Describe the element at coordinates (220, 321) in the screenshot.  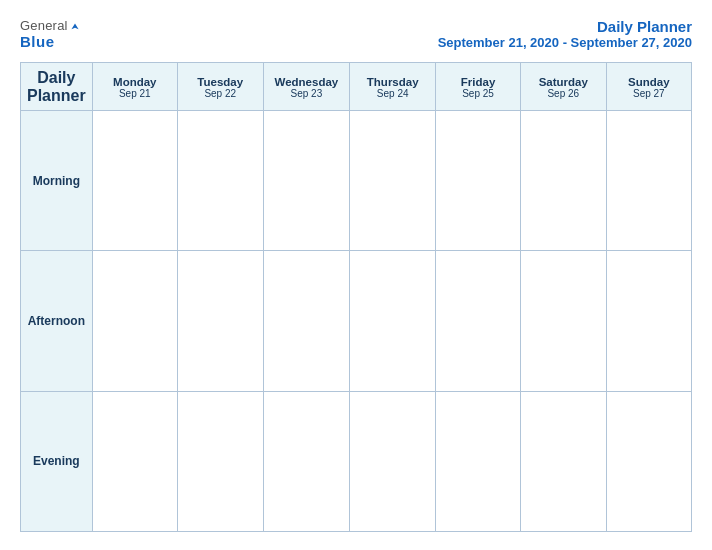
I see `afternoon-tuesday` at that location.